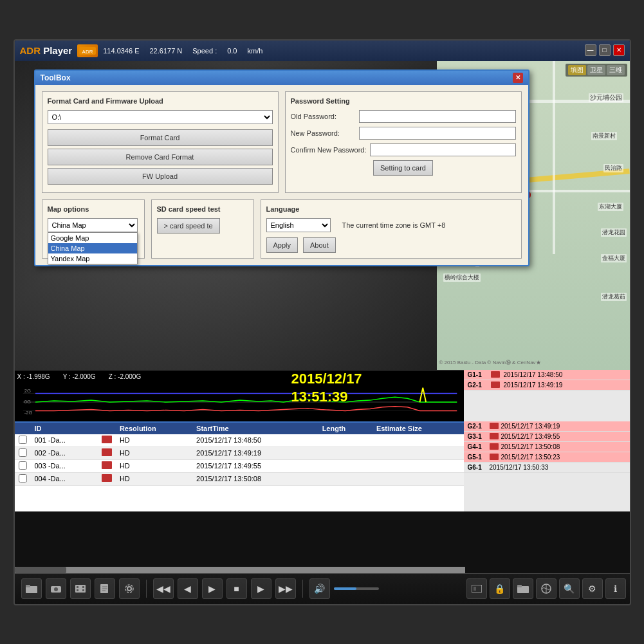 The height and width of the screenshot is (644, 644). Describe the element at coordinates (299, 225) in the screenshot. I see `language-select: English` at that location.